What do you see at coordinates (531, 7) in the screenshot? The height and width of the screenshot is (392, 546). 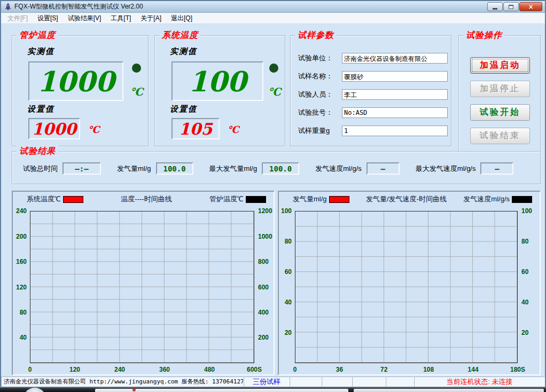 I see `close-icon: ×` at bounding box center [531, 7].